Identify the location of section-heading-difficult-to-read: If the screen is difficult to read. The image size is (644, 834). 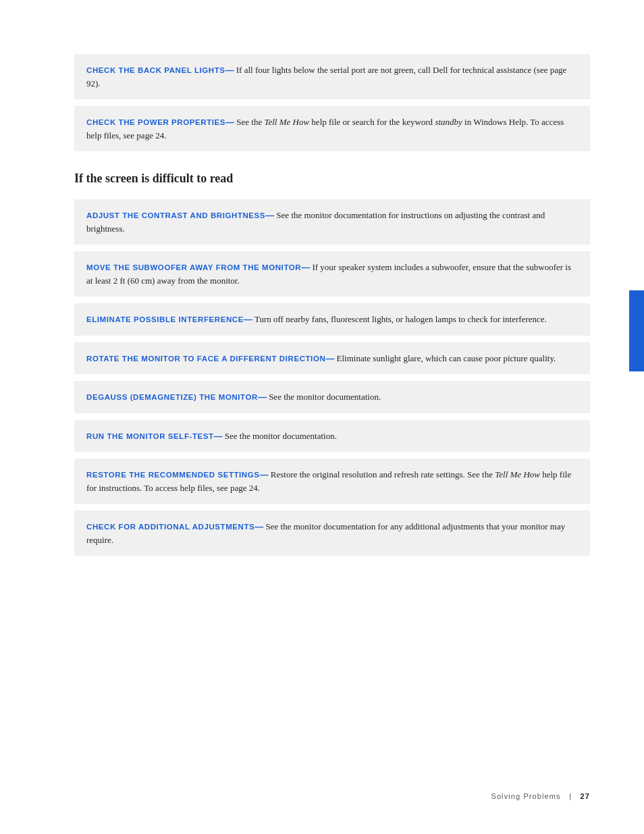
(332, 178).